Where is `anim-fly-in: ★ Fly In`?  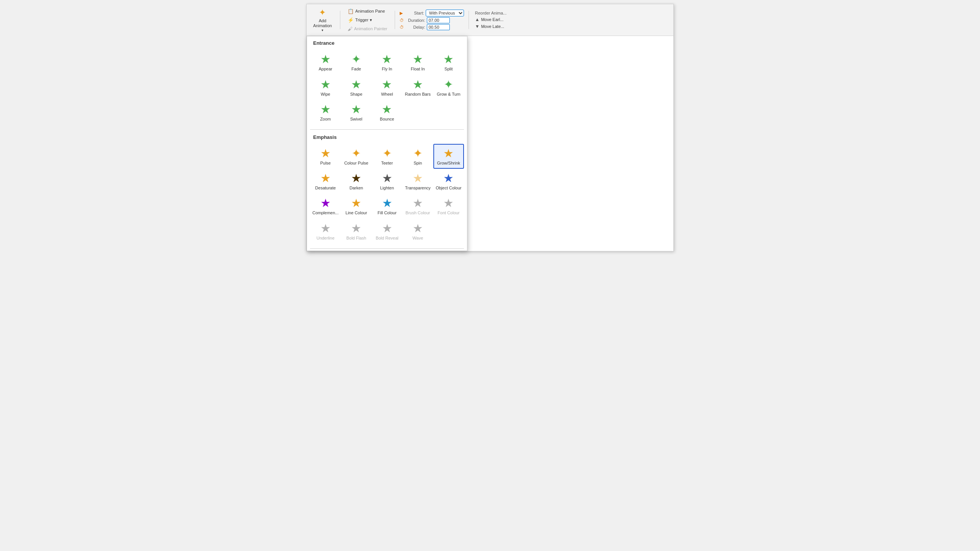 anim-fly-in: ★ Fly In is located at coordinates (387, 62).